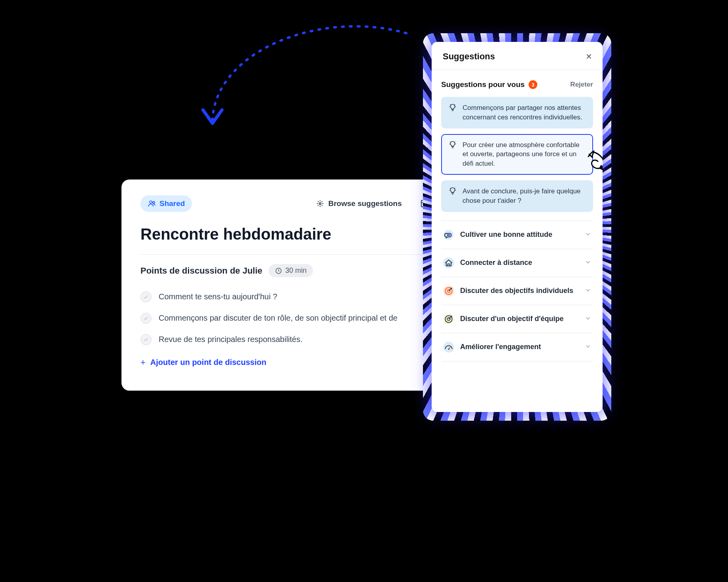 The width and height of the screenshot is (728, 582). What do you see at coordinates (517, 263) in the screenshot?
I see `category-row-remote: Connecter à distance` at bounding box center [517, 263].